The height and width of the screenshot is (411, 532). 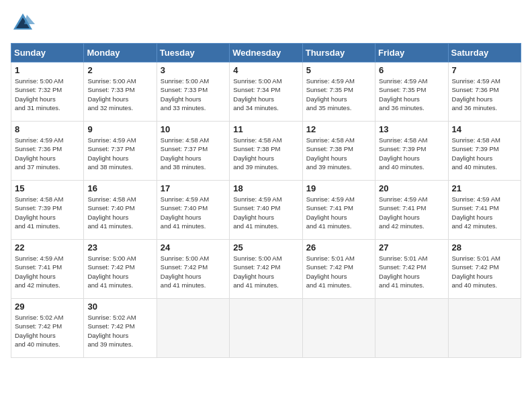 What do you see at coordinates (485, 271) in the screenshot?
I see `day-info: Sunrise: 5:01 AM Sunset: 7:42 PM Dayligh…` at bounding box center [485, 271].